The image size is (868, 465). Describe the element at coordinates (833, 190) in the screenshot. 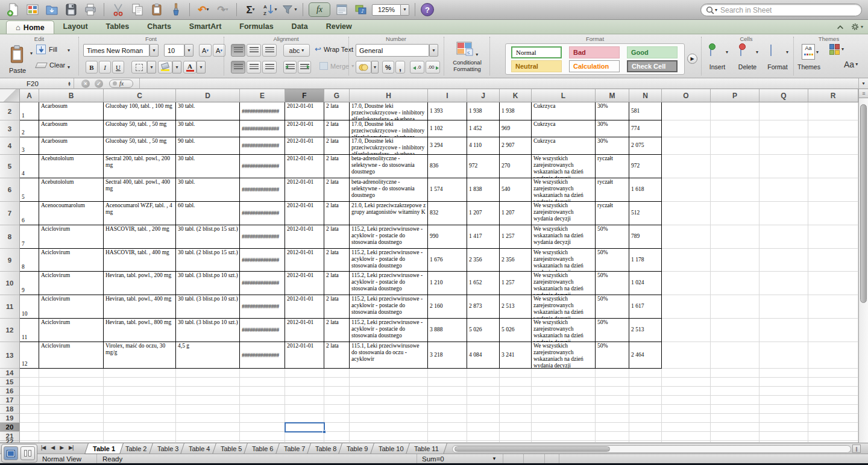

I see `cell-R6` at that location.